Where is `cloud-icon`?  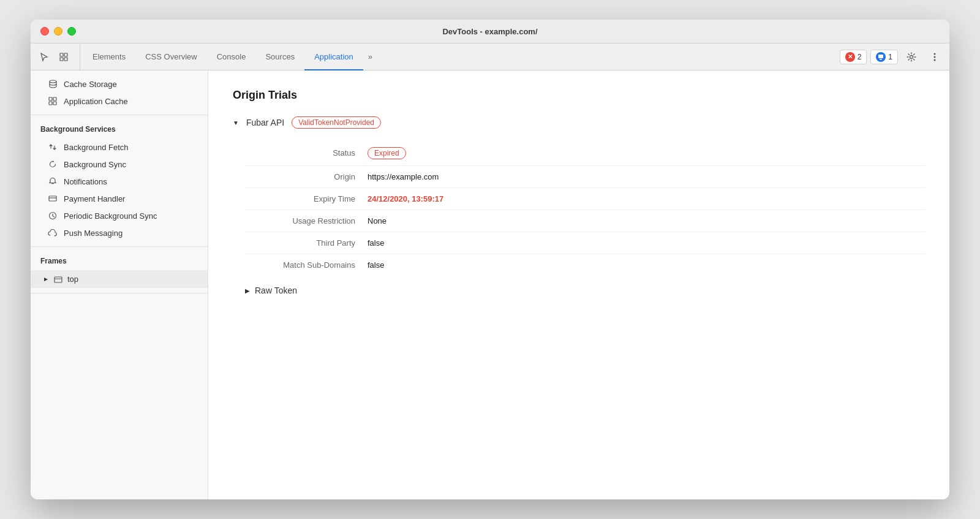
cloud-icon is located at coordinates (53, 233).